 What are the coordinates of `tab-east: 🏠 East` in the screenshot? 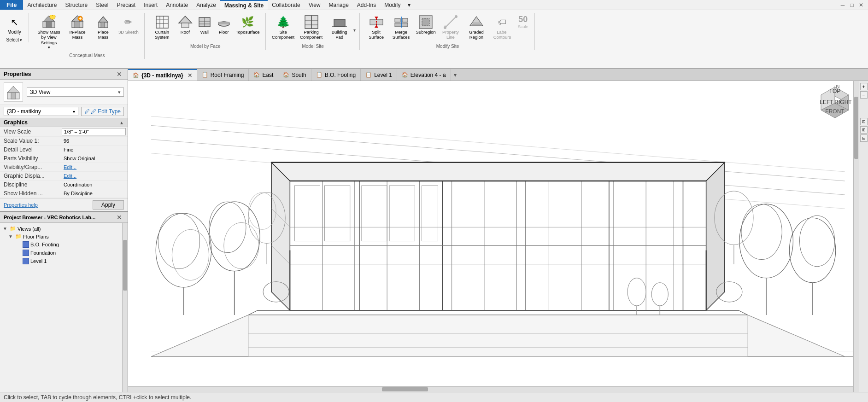 It's located at (264, 75).